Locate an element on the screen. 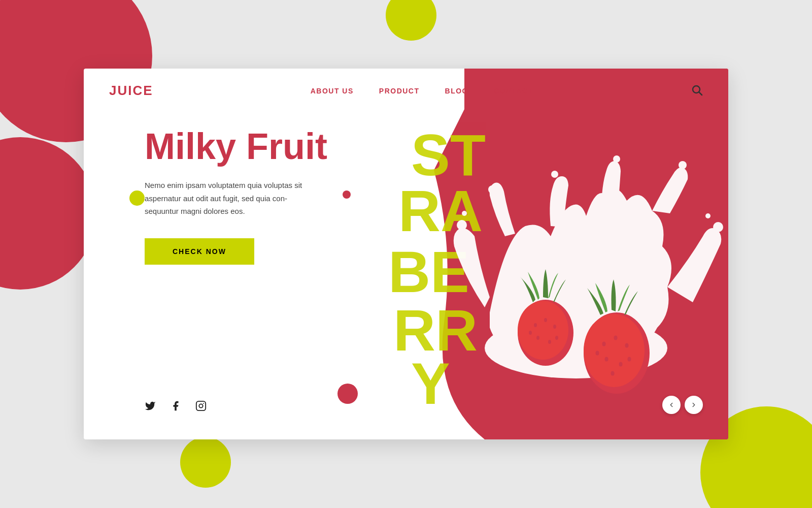 The image size is (812, 508). nav-arrows is located at coordinates (683, 405).